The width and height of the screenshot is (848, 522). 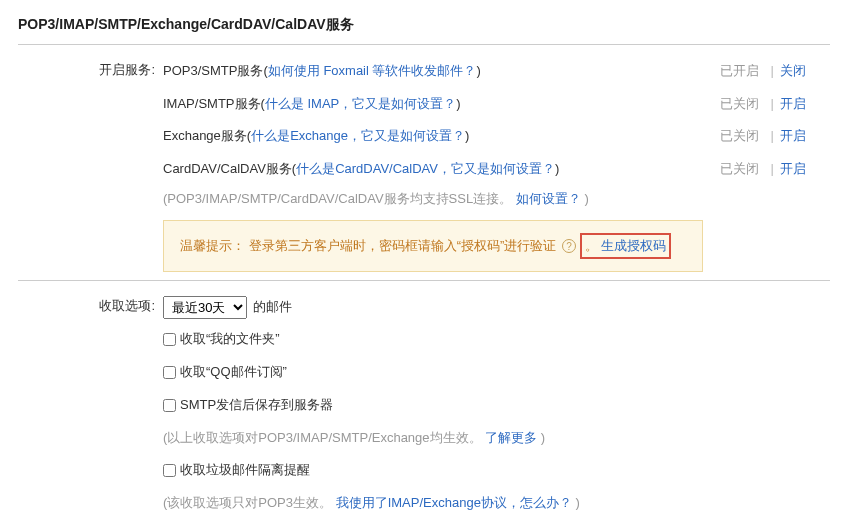 I want to click on receive-range-suffix: 的邮件, so click(x=272, y=308).